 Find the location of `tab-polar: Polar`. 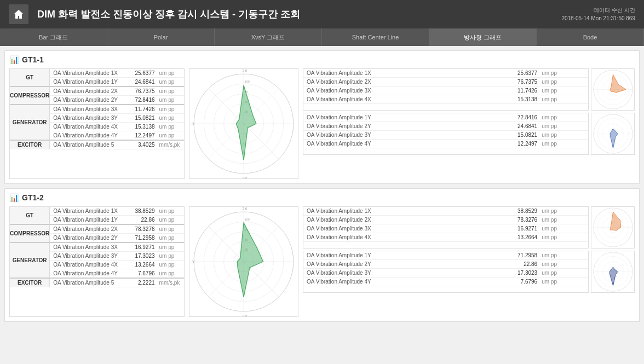

tab-polar: Polar is located at coordinates (161, 37).